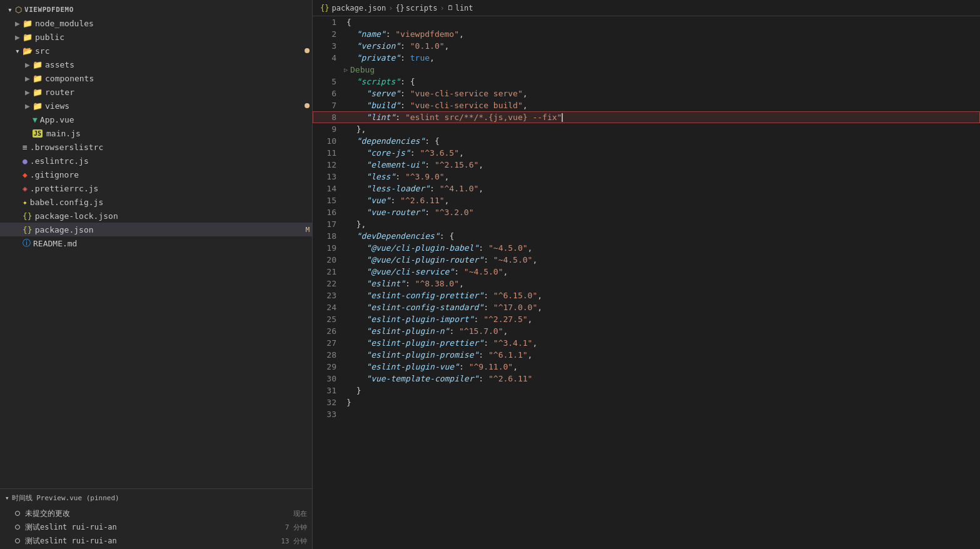  Describe the element at coordinates (66, 498) in the screenshot. I see `timeline-title: 时间线 Preview.vue (pinned)` at that location.